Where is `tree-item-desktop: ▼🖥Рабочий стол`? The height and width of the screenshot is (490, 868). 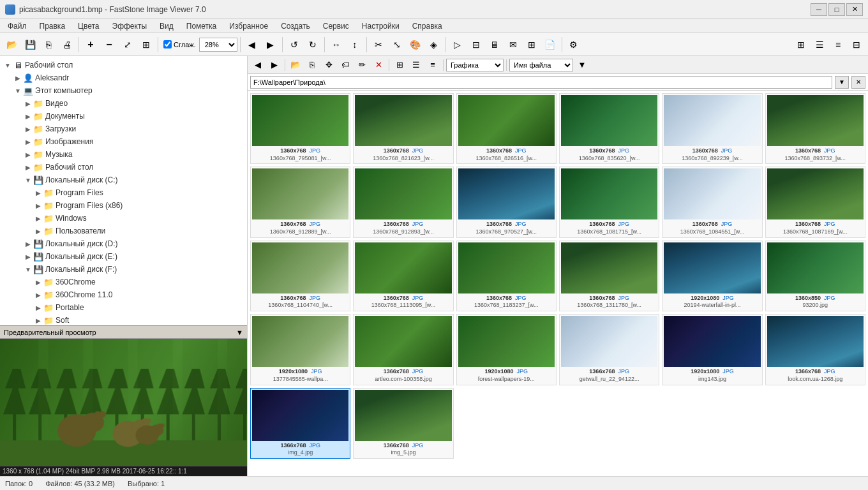
tree-item-desktop: ▼🖥Рабочий стол is located at coordinates (124, 65).